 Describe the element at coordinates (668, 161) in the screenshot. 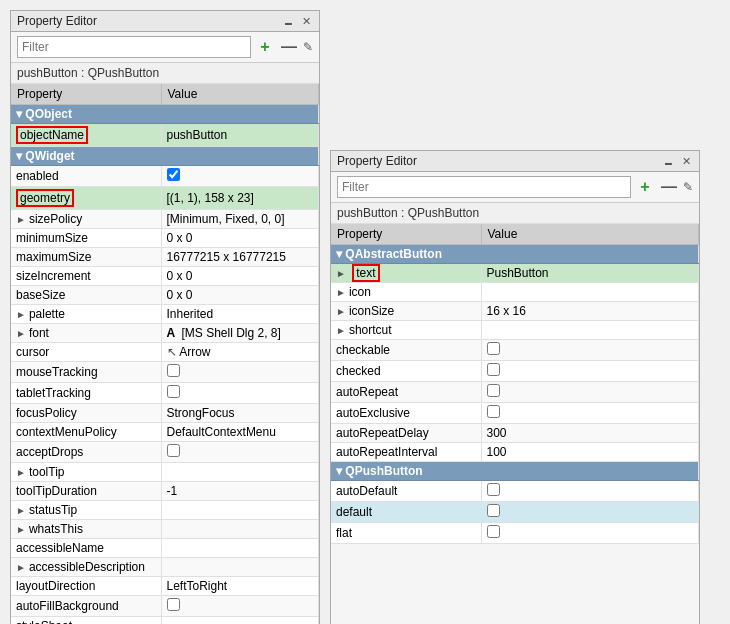

I see `right-minimize-icon: 🗕` at that location.